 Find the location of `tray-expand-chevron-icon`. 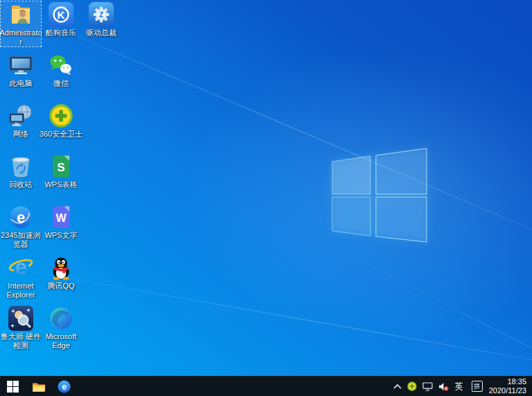

tray-expand-chevron-icon is located at coordinates (397, 386).